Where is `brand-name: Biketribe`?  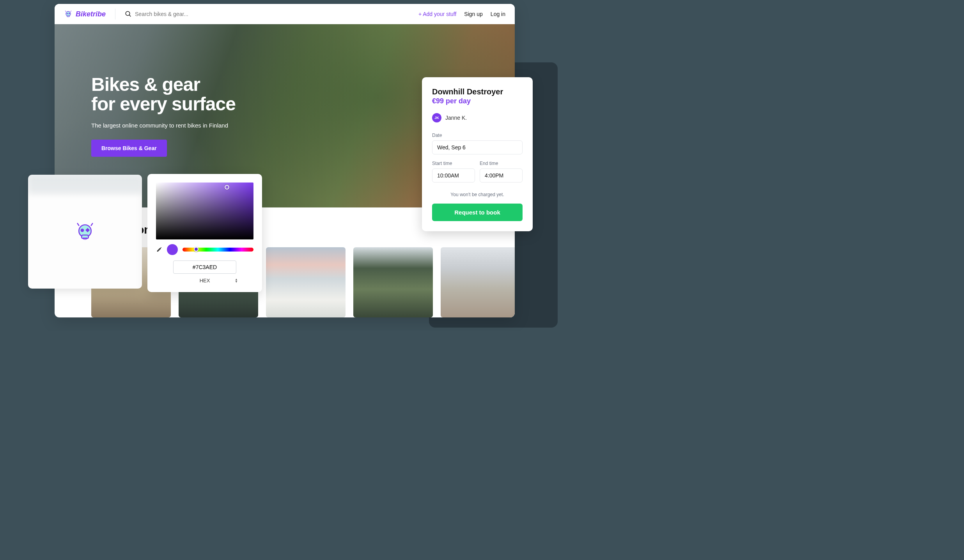
brand-name: Biketribe is located at coordinates (90, 14).